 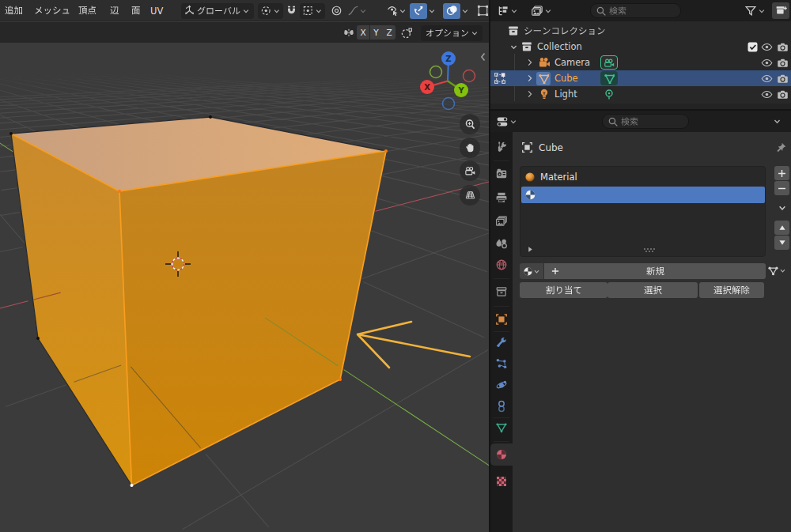 What do you see at coordinates (407, 33) in the screenshot?
I see `proportional-projected-toggle` at bounding box center [407, 33].